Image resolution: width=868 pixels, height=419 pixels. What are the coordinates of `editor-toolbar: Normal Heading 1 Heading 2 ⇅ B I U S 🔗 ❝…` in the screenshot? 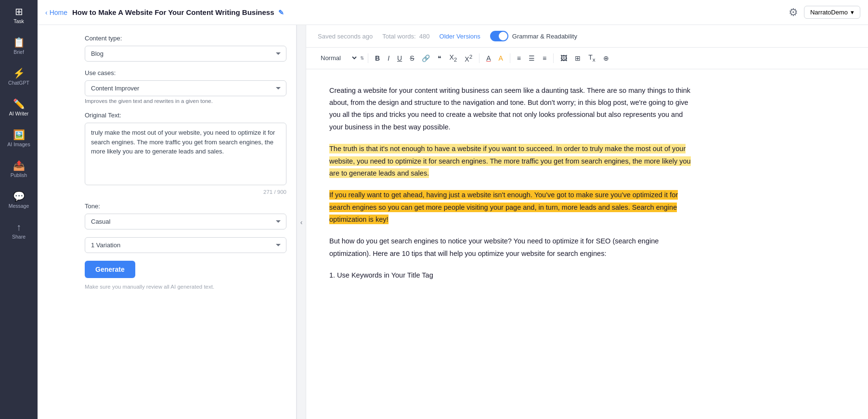 It's located at (587, 59).